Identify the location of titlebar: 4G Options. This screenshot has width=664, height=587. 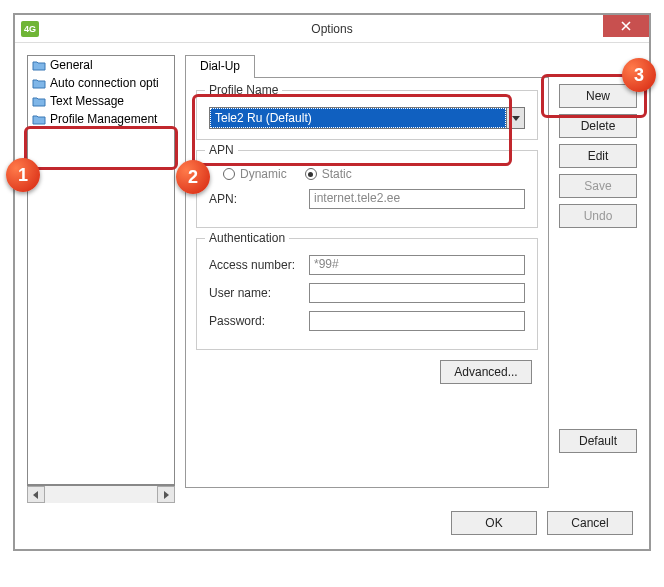
(332, 29).